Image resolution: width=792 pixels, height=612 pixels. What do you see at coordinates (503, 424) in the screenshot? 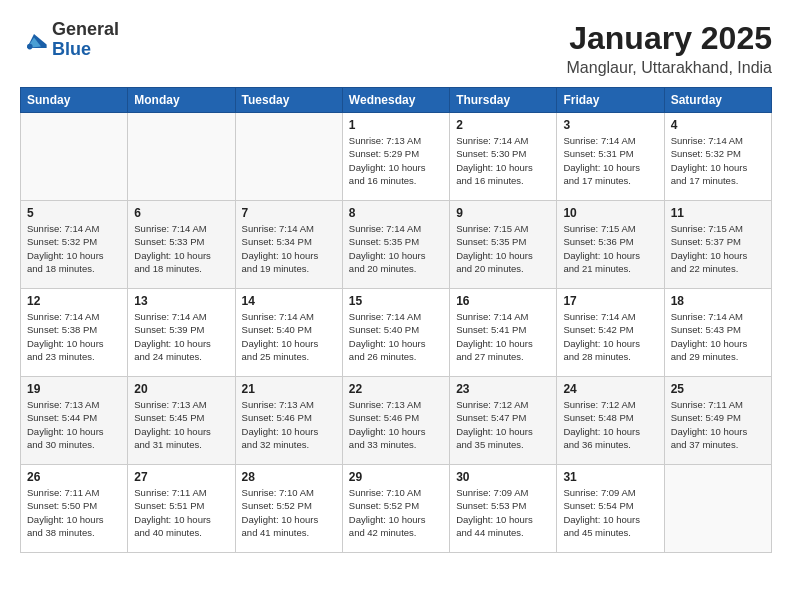
I see `day-info: Sunrise: 7:12 AM Sunset: 5:47 PM Dayligh…` at bounding box center [503, 424].